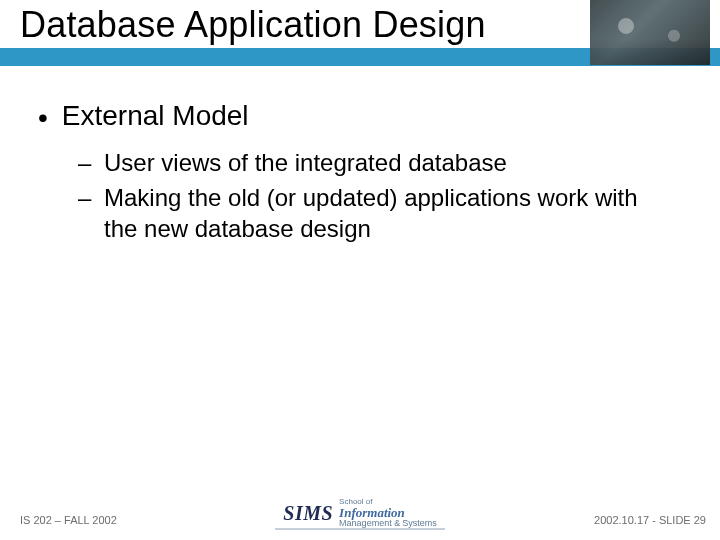 This screenshot has height=540, width=720. What do you see at coordinates (308, 514) in the screenshot?
I see `sims-logo-mark: SIMS` at bounding box center [308, 514].